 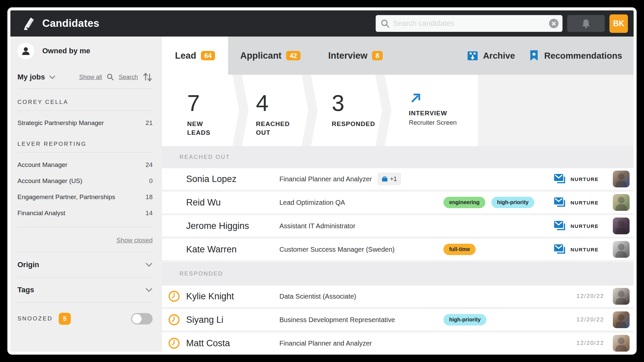 What do you see at coordinates (233, 226) in the screenshot?
I see `candidate-name: Jerome Higgins` at bounding box center [233, 226].